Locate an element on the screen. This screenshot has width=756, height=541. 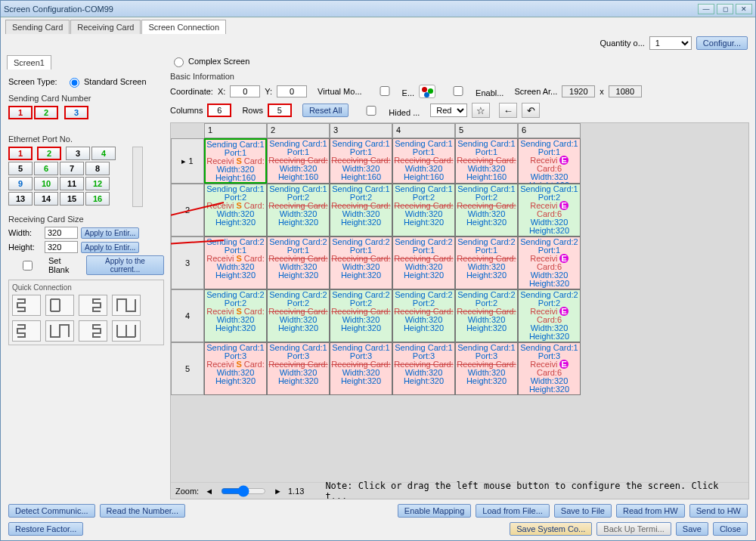
detect-button: Detect Communic... is located at coordinates (51, 511).